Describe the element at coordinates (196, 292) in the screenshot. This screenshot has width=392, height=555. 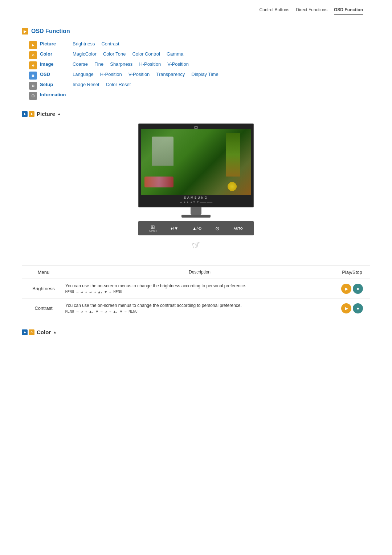
I see `description-table: Menu Description Play/Stop Brightness Yo…` at that location.